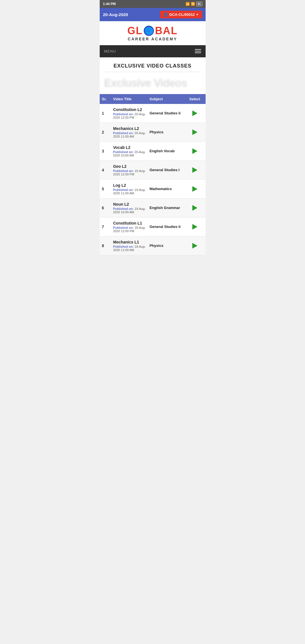 The width and height of the screenshot is (305, 644). Describe the element at coordinates (152, 33) in the screenshot. I see `logo-area: GL🌐BAL CAREER ACADEMY` at that location.